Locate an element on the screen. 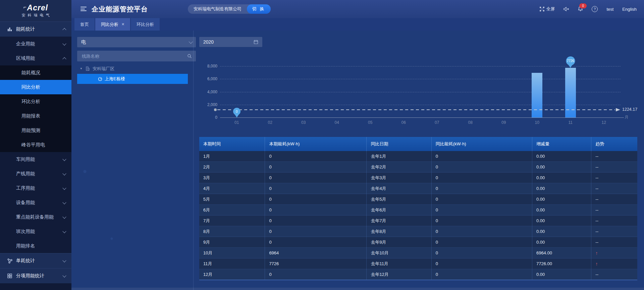  sidebar-item: 能耗统计 is located at coordinates (36, 29).